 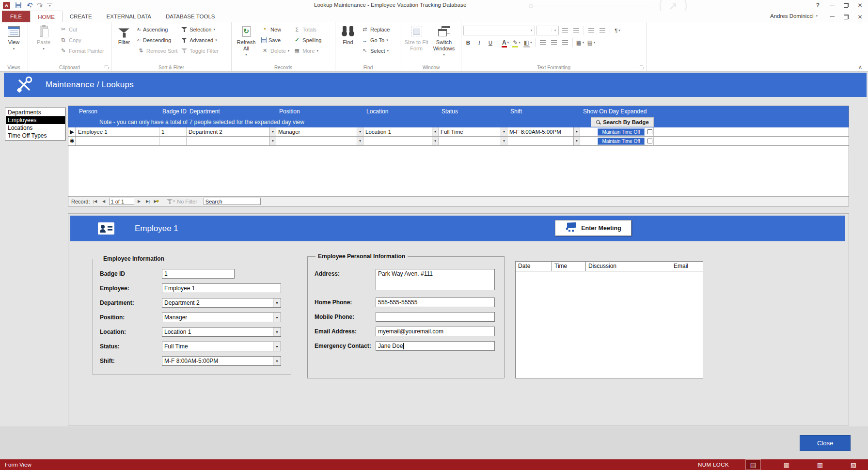 I want to click on text-direction-button: ¶▾, so click(x=617, y=31).